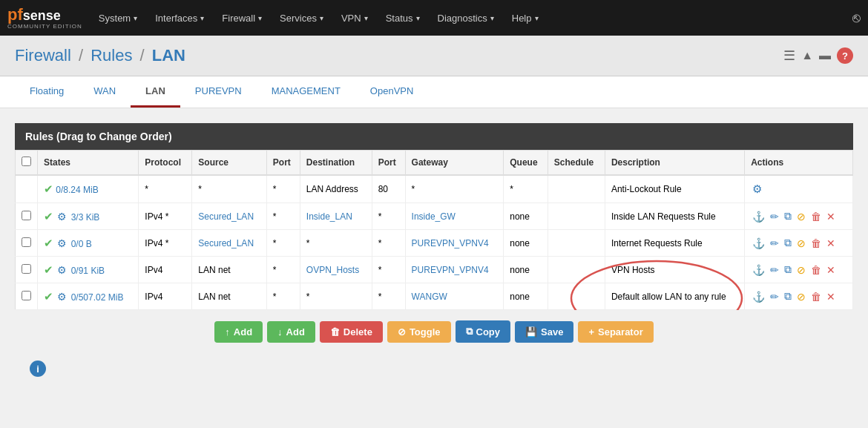 The width and height of the screenshot is (868, 428). Describe the element at coordinates (392, 92) in the screenshot. I see `tab-openvpn: OpenVPN` at that location.